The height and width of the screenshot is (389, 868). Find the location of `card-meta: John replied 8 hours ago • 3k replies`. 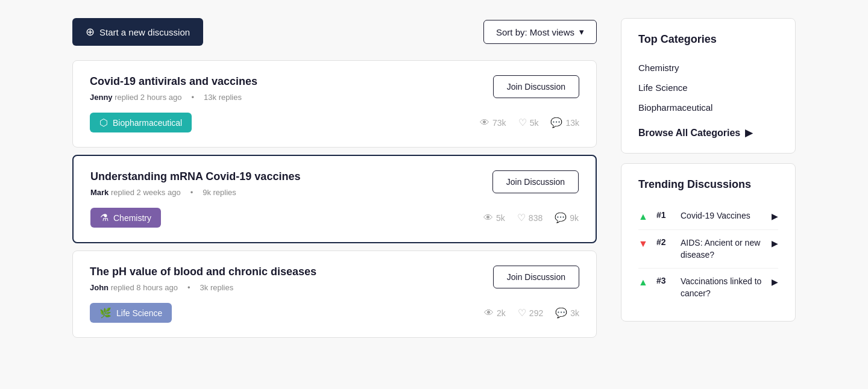

card-meta: John replied 8 hours ago • 3k replies is located at coordinates (203, 288).